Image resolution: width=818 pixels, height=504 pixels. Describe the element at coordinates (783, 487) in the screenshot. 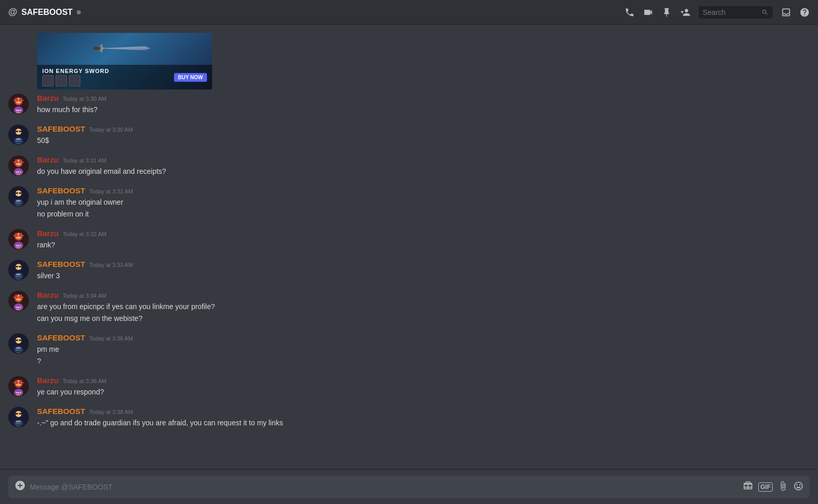

I see `file-icon` at that location.